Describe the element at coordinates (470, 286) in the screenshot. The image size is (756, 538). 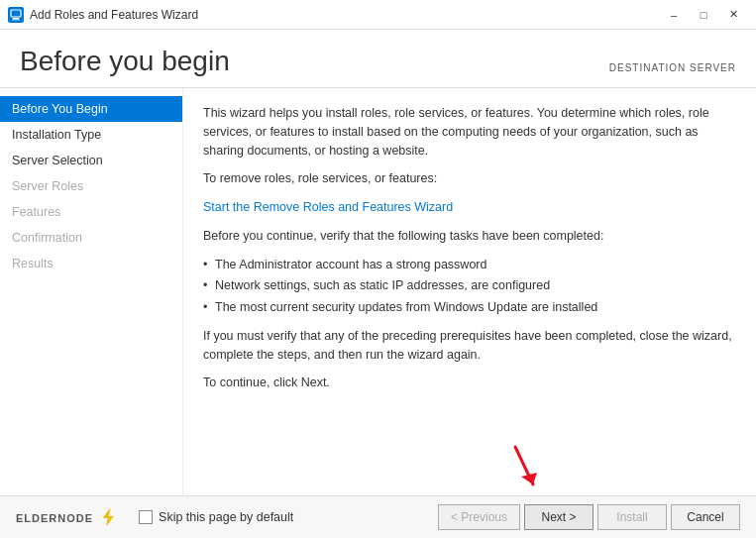
I see `checklist: The Administrator account has a strong p…` at that location.